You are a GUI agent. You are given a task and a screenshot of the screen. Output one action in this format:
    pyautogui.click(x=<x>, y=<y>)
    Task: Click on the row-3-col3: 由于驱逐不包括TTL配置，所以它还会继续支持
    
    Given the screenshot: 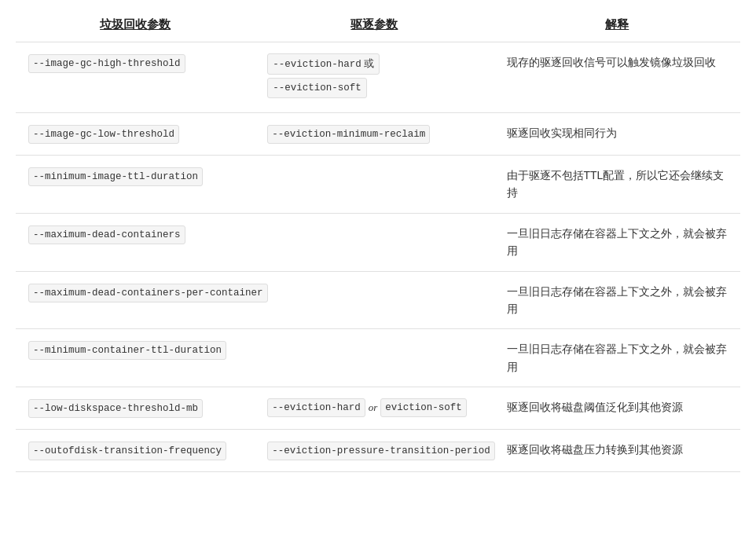 What is the action you would take?
    pyautogui.click(x=618, y=185)
    